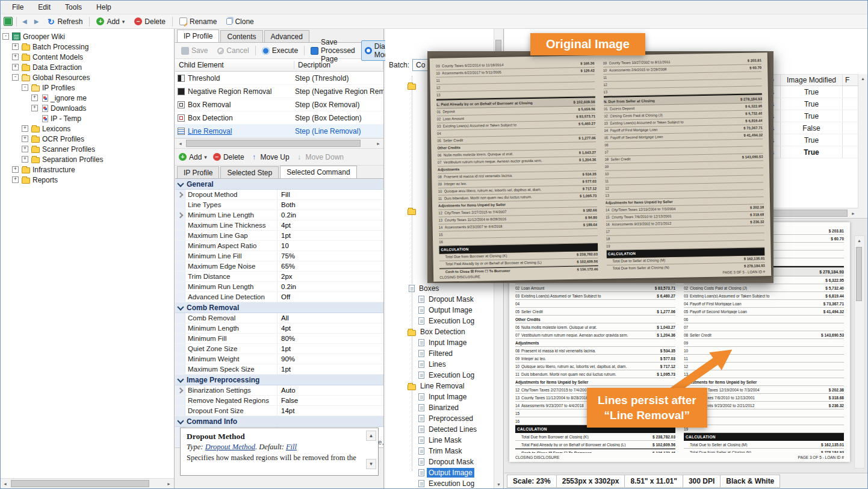  What do you see at coordinates (111, 22) in the screenshot?
I see `add-button: +Add▾` at bounding box center [111, 22].